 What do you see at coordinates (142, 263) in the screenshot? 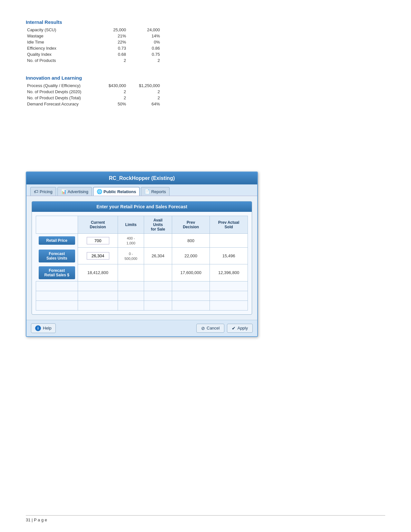
I see `dialog-content-area: CurrentDecision Limits AvailUnitsfor Sal…` at bounding box center [142, 263].